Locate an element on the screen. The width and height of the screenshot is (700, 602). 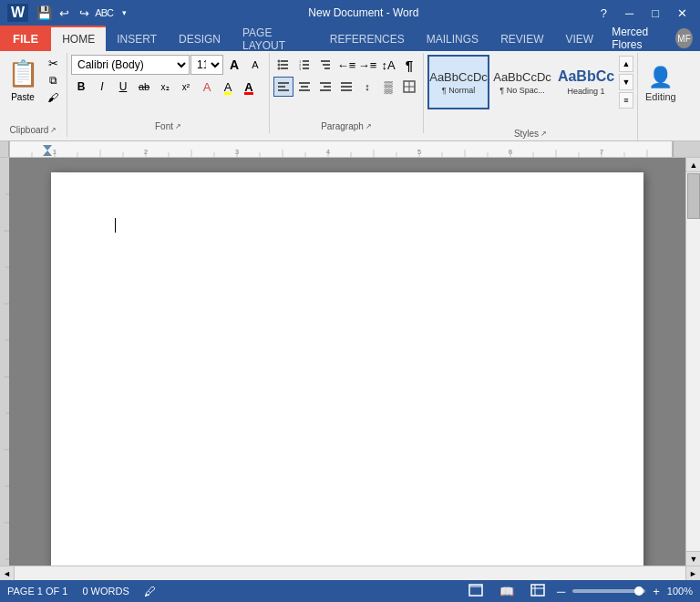
borders-button is located at coordinates (409, 87).